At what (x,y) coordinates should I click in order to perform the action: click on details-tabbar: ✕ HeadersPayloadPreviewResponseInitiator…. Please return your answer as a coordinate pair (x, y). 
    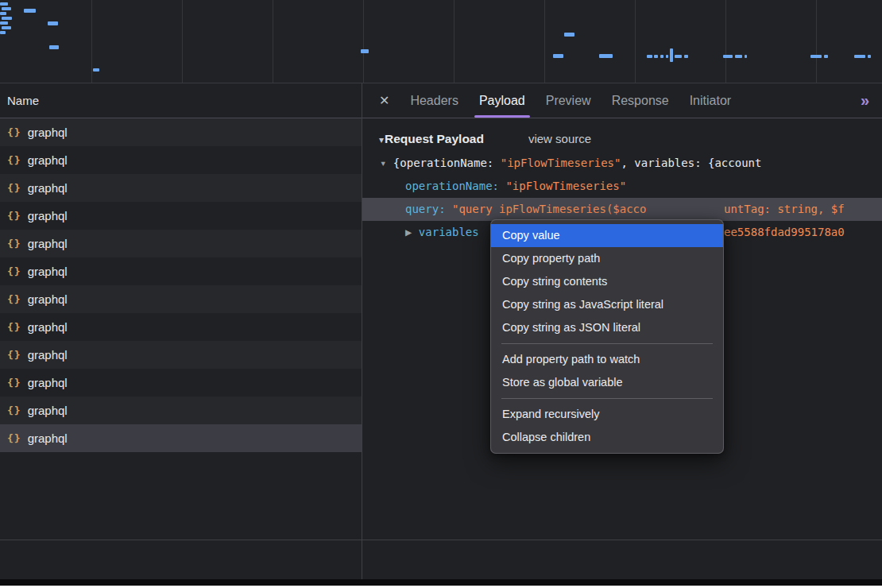
    Looking at the image, I should click on (622, 101).